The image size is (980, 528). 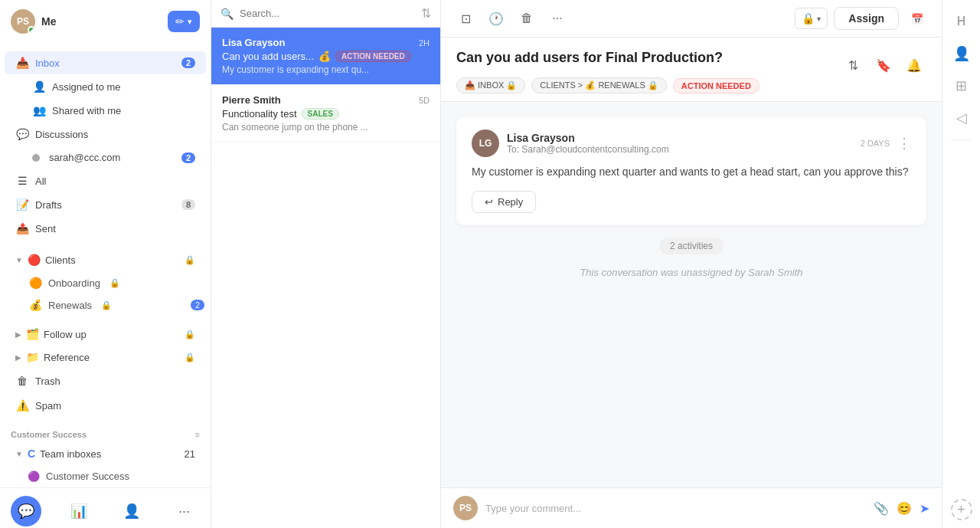 What do you see at coordinates (26, 511) in the screenshot?
I see `chat-button: 💬` at bounding box center [26, 511].